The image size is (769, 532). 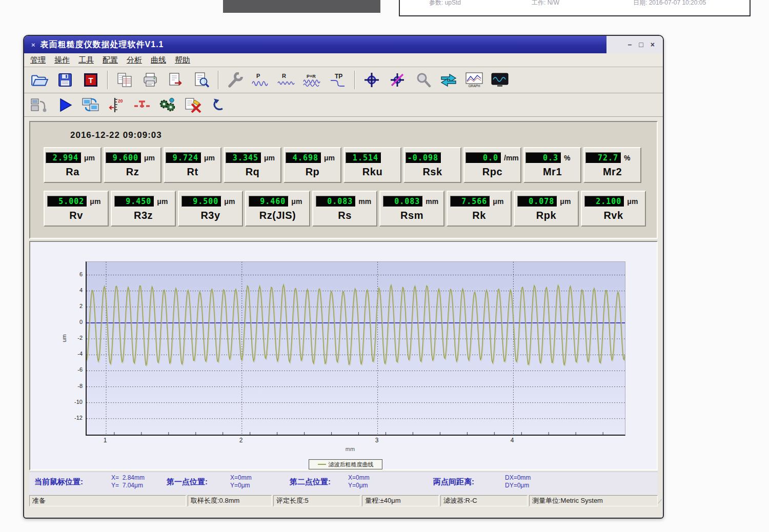 What do you see at coordinates (397, 80) in the screenshot?
I see `crosshair-off-button` at bounding box center [397, 80].